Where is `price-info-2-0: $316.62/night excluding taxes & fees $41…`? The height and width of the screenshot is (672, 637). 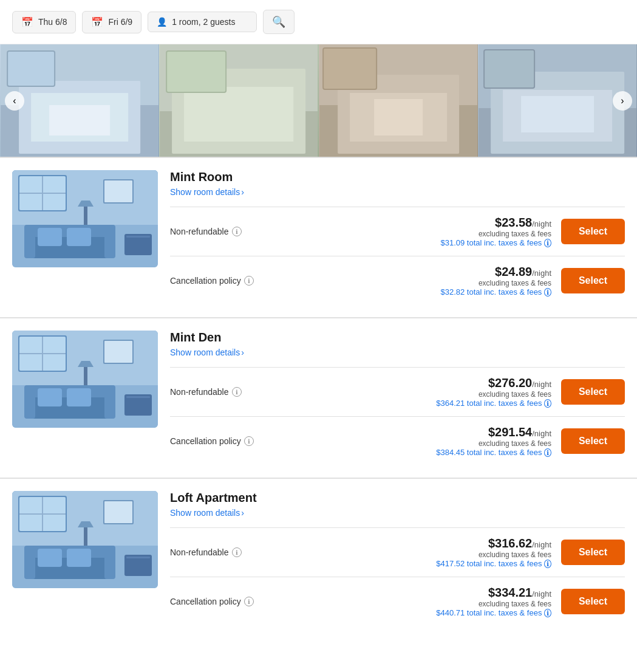 price-info-2-0: $316.62/night excluding taxes & fees $41… is located at coordinates (494, 552).